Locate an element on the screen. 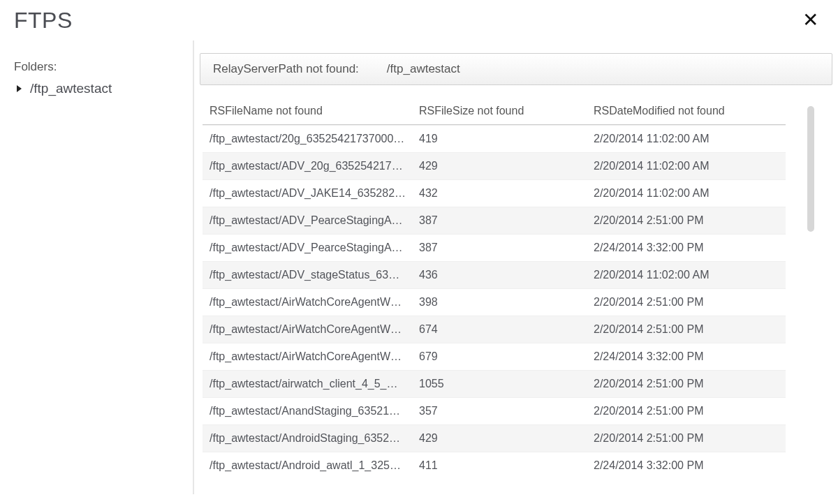  cell-filesize: 411 is located at coordinates (506, 466).